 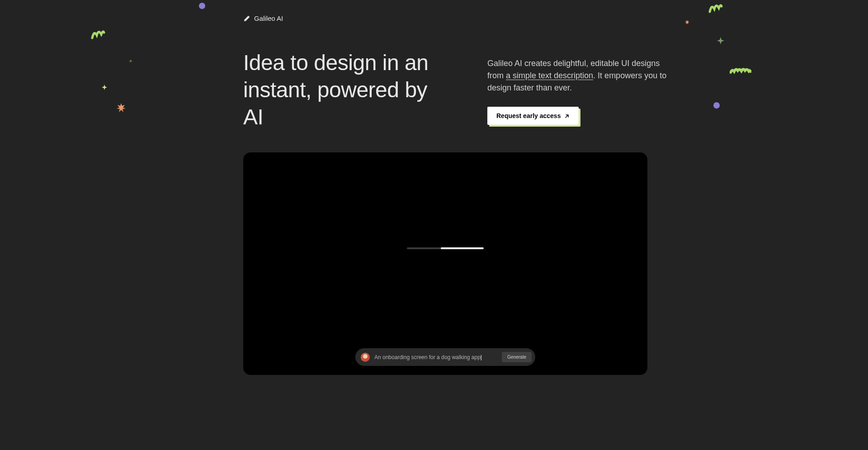 What do you see at coordinates (582, 76) in the screenshot?
I see `hero-description: Galileo AI creates delightful, editable …` at bounding box center [582, 76].